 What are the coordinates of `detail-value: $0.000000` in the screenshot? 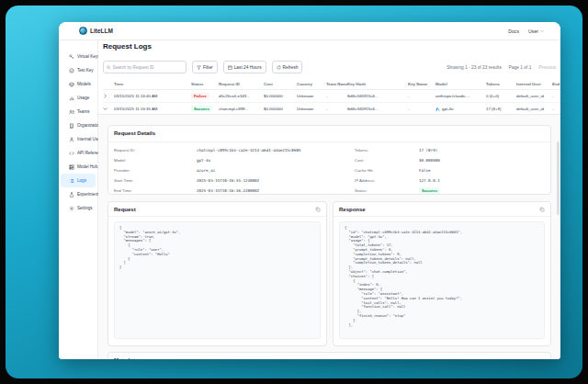 It's located at (430, 160).